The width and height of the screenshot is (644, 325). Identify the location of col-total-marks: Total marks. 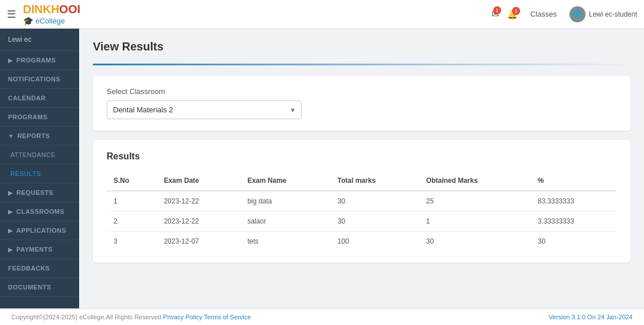
(375, 181).